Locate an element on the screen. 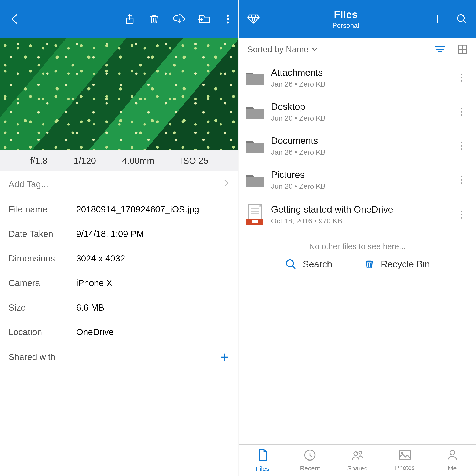 The image size is (476, 476). shared-tab-icon is located at coordinates (358, 456).